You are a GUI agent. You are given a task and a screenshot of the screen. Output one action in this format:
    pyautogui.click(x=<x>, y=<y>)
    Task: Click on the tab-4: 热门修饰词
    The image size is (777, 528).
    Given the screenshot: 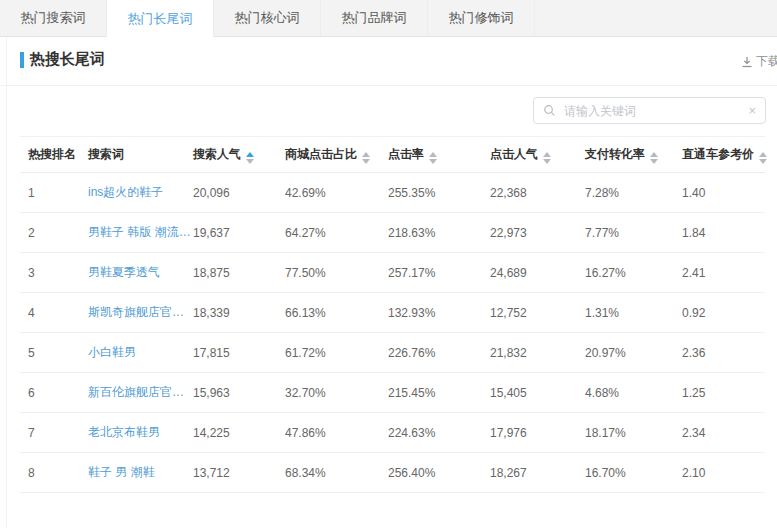 What is the action you would take?
    pyautogui.click(x=482, y=18)
    